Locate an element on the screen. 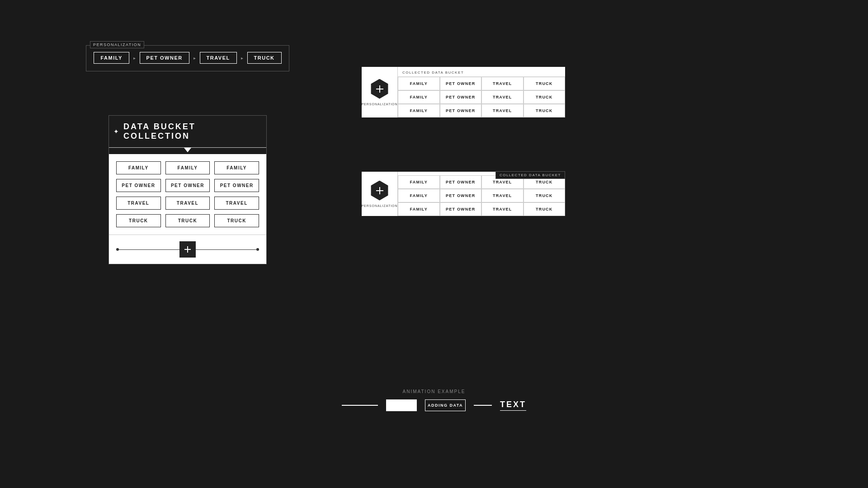 The image size is (868, 488). card-2-icon-label: PERSONALIZATION is located at coordinates (379, 206).